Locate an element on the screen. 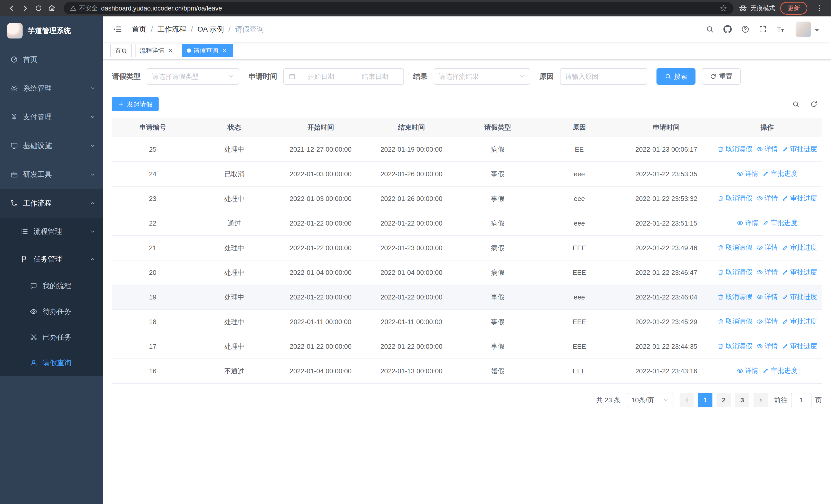 The image size is (831, 504). cell-leave-type: 事假 is located at coordinates (498, 297).